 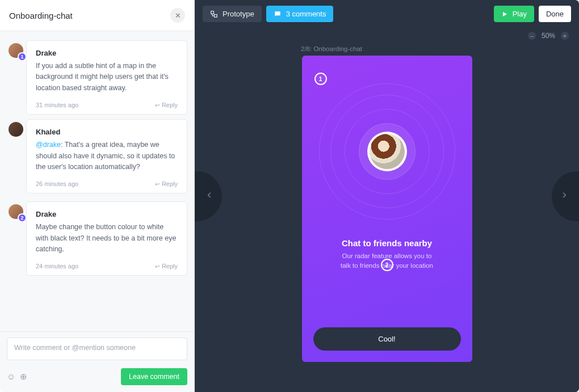 What do you see at coordinates (300, 14) in the screenshot?
I see `comments-button: 3 comments` at bounding box center [300, 14].